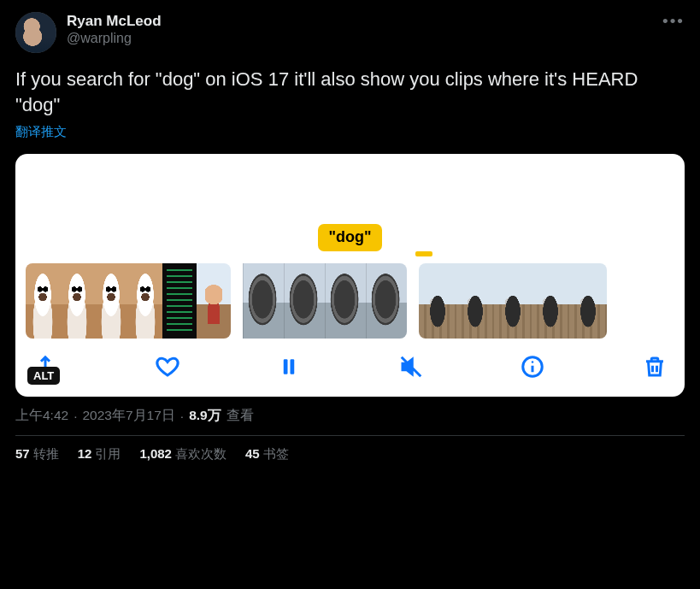  What do you see at coordinates (674, 21) in the screenshot?
I see `more-options-button: •••` at bounding box center [674, 21].